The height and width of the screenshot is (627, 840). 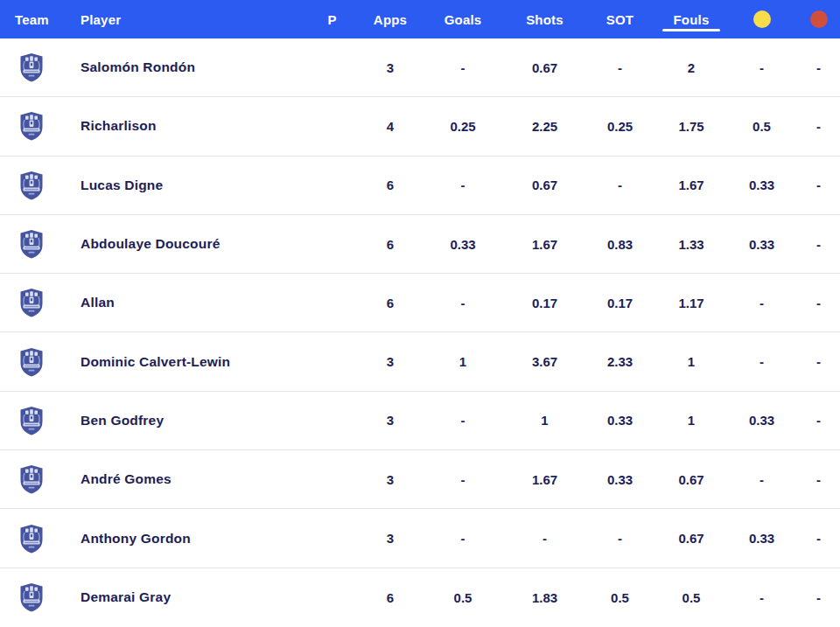 I want to click on stat-sot: 0.5, so click(x=620, y=598).